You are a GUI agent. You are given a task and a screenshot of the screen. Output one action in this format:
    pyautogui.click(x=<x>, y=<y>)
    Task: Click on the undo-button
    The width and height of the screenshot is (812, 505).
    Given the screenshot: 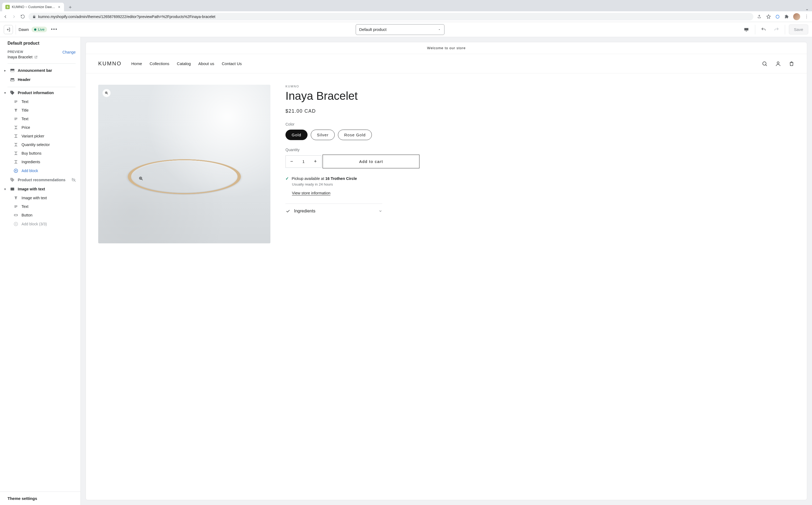 What is the action you would take?
    pyautogui.click(x=764, y=29)
    